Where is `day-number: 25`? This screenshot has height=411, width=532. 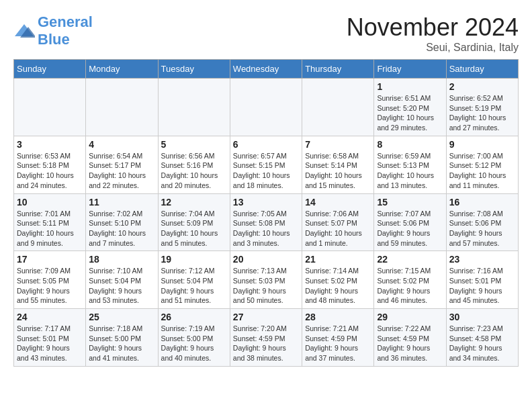 day-number: 25 is located at coordinates (122, 317).